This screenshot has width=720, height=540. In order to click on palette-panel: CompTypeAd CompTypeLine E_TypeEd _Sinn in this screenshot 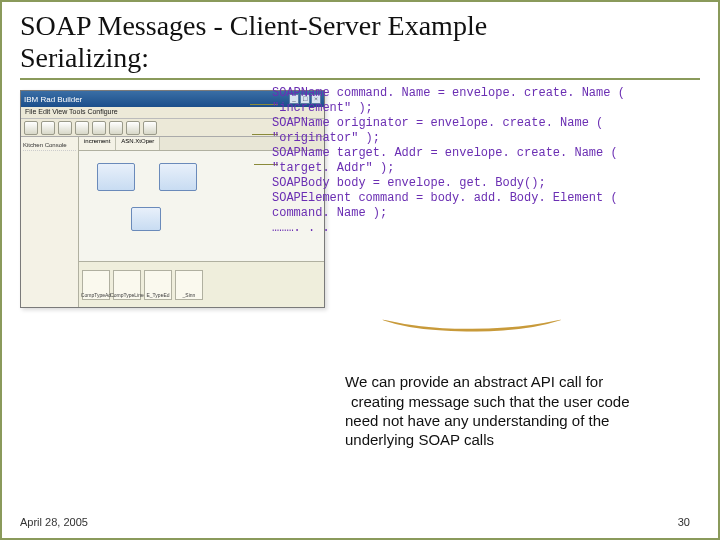, I will do `click(202, 284)`.